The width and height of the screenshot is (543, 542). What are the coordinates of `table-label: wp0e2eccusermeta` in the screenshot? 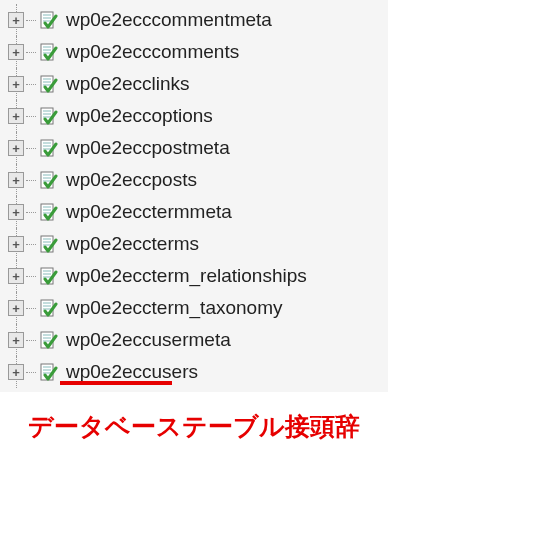 It's located at (148, 340).